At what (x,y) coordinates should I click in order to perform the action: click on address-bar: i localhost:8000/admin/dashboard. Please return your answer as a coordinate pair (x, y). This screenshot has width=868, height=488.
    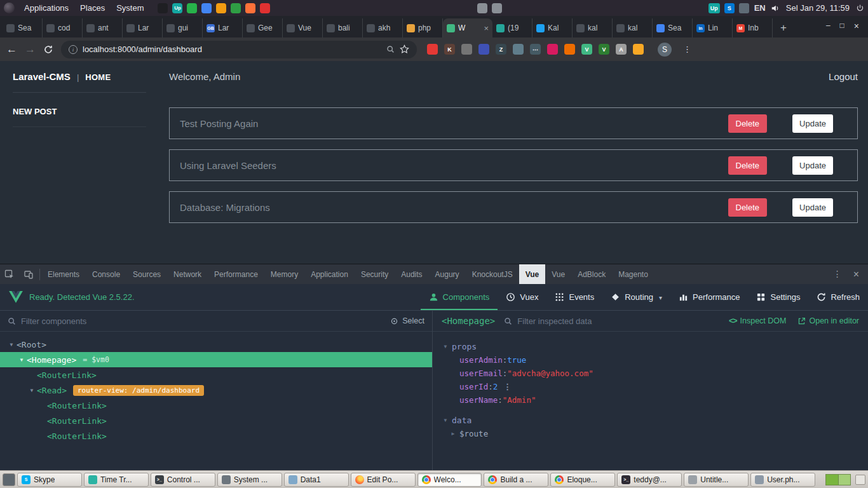
    Looking at the image, I should click on (239, 50).